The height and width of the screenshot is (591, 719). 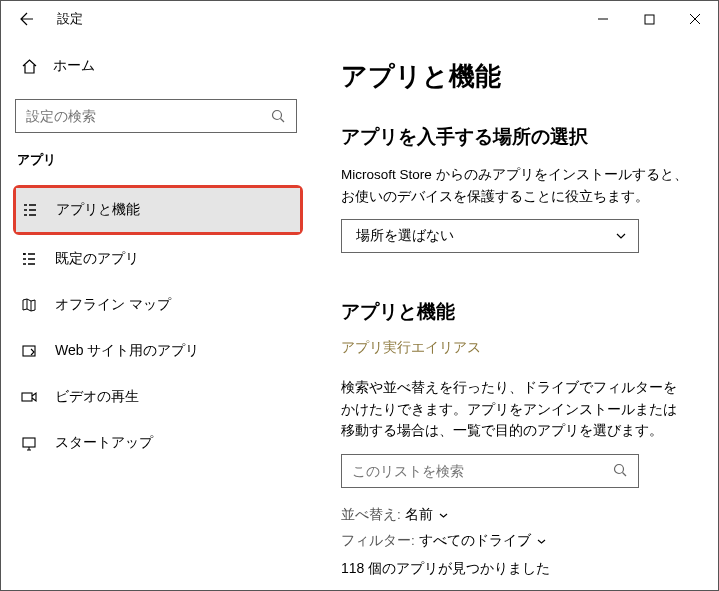 I want to click on install-source-dropdown: 場所を選ばない, so click(x=490, y=236).